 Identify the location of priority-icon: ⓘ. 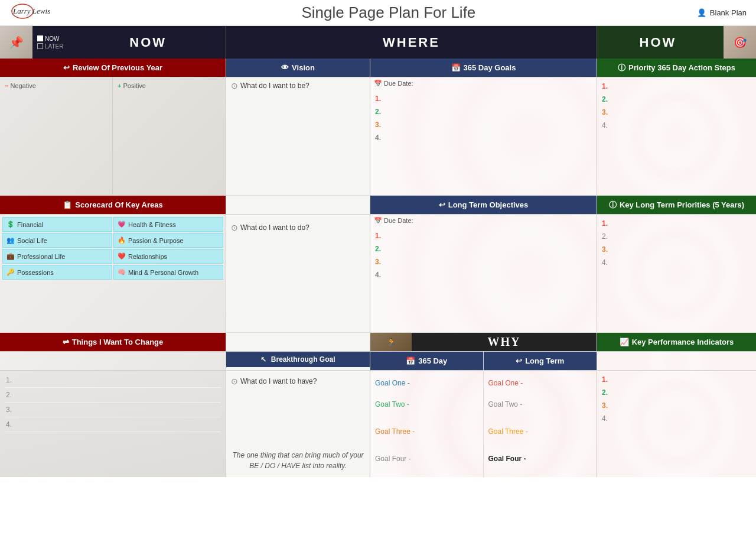
(621, 68).